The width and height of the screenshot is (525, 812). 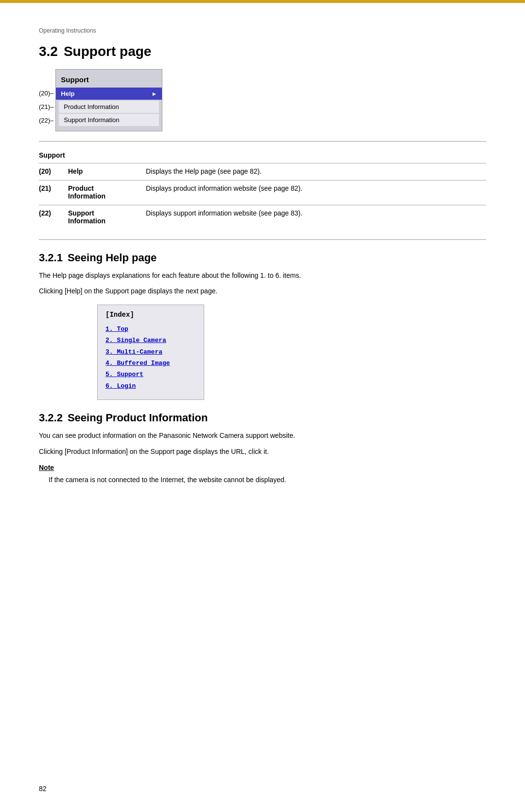 What do you see at coordinates (151, 386) in the screenshot?
I see `index-link-6: 6. Login` at bounding box center [151, 386].